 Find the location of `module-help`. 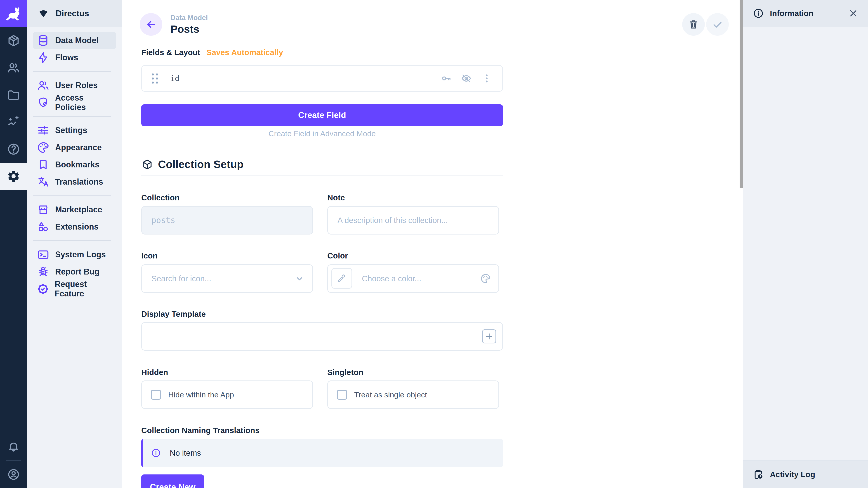

module-help is located at coordinates (13, 149).